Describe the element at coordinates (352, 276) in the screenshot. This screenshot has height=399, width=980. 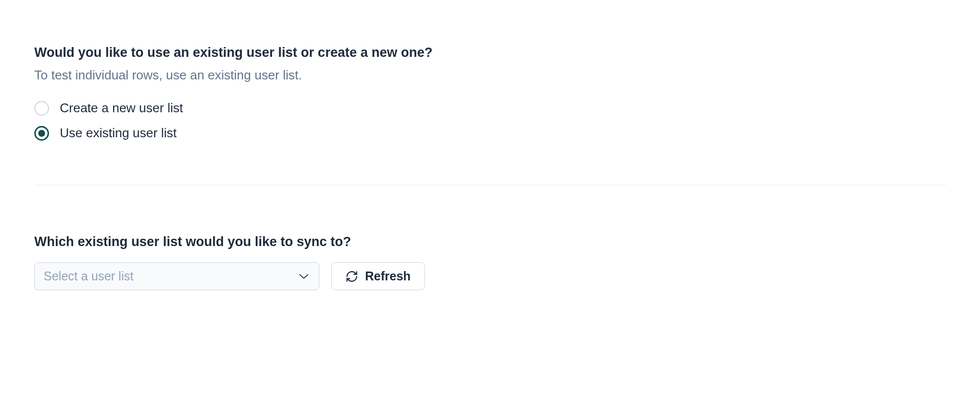
I see `refresh-icon` at that location.